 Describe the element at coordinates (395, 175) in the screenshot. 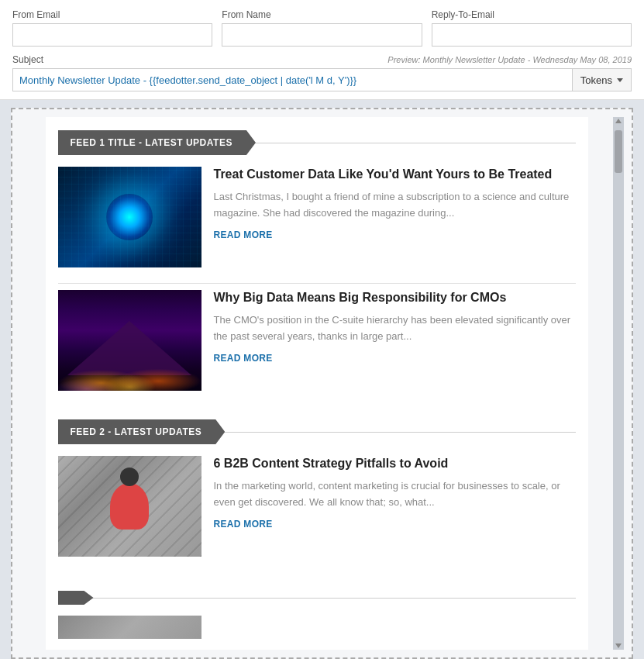

I see `article1-title: Treat Customer Data Like You'd Want Your…` at that location.